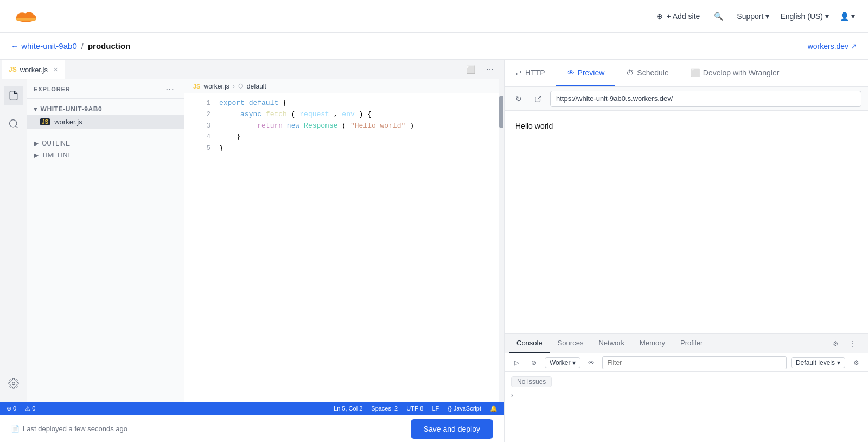 The height and width of the screenshot is (442, 868). I want to click on devtools-eye-button: 👁, so click(591, 363).